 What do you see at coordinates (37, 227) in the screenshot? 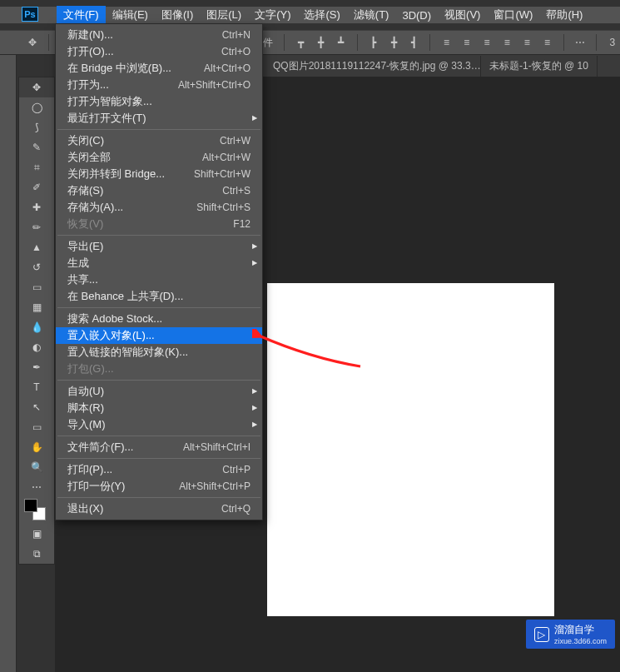
I see `brush-tool-icon: ✏` at bounding box center [37, 227].